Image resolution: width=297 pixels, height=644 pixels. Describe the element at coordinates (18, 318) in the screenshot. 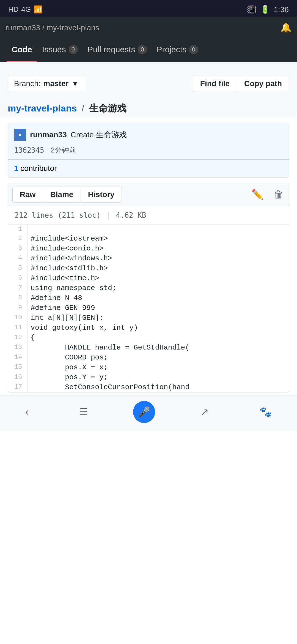

I see `line-number: 10` at that location.